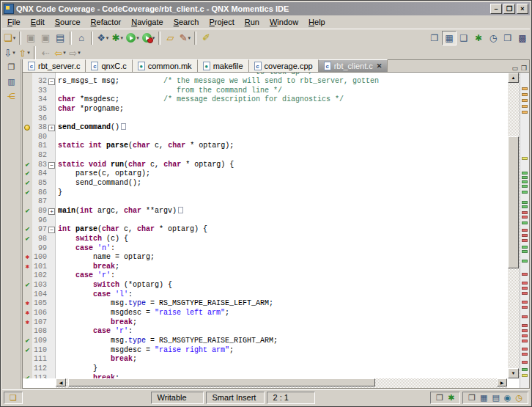  I want to click on menu-navigate: Navigate, so click(147, 22).